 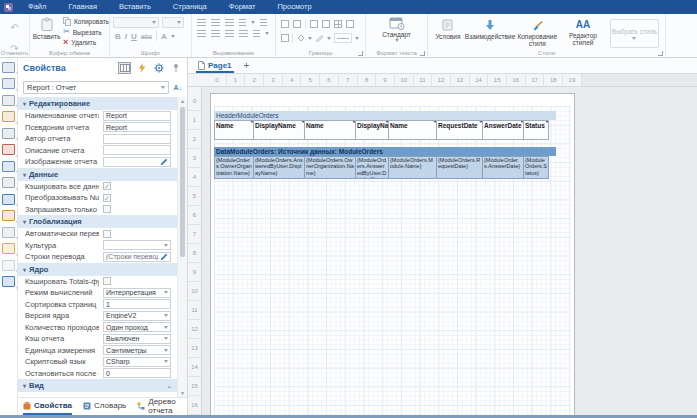 I want to click on header-cell: RequestDate, so click(x=460, y=130).